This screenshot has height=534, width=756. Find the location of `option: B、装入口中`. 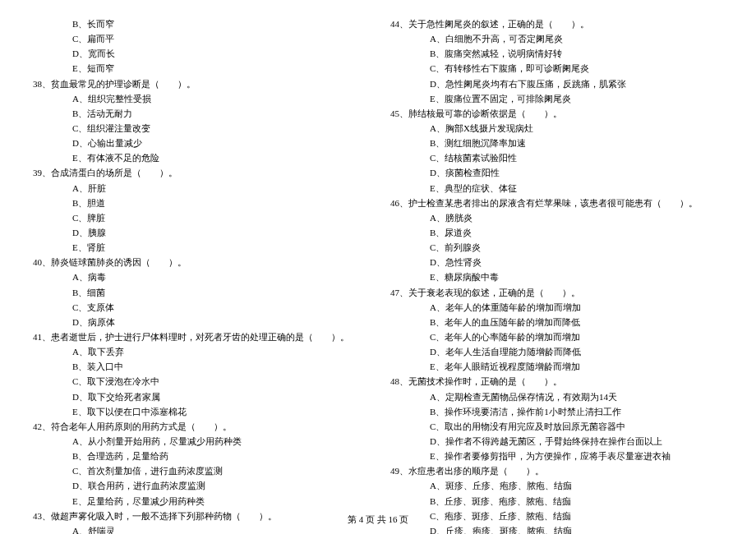

option: B、装入口中 is located at coordinates (199, 366).